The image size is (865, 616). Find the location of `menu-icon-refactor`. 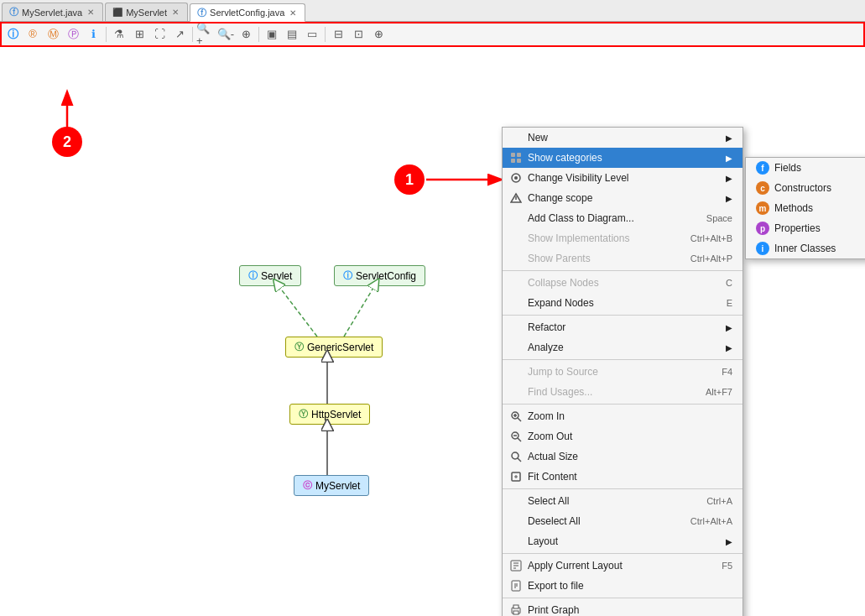

menu-icon-refactor is located at coordinates (516, 327).